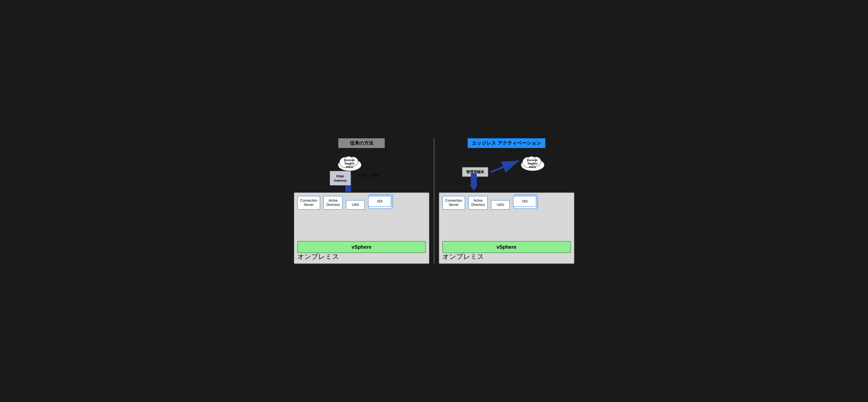  Describe the element at coordinates (525, 203) in the screenshot. I see `right-vdi-stack: VDI` at that location.